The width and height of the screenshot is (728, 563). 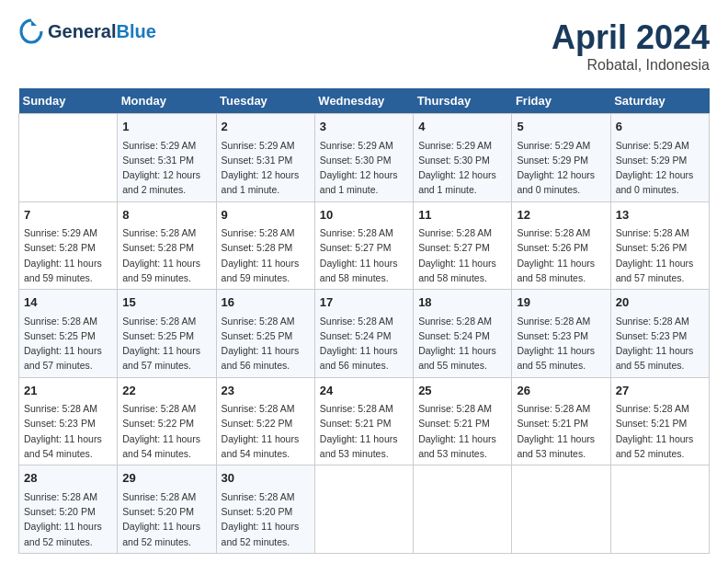 I want to click on calendar-cell: 4Sunrise: 5:29 AM Sunset: 5:30 PM Daylig…, so click(x=463, y=158).